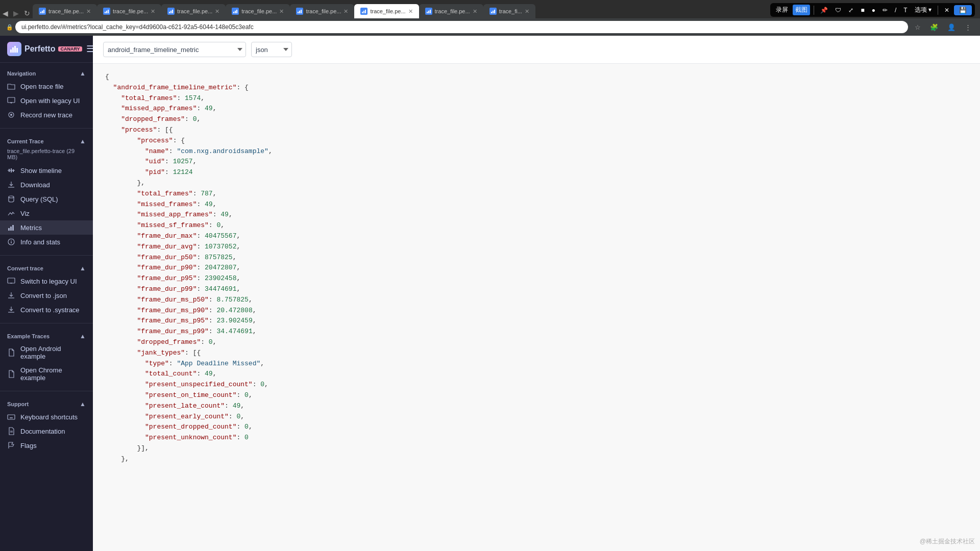  I want to click on tab-close-7: ✕, so click(475, 11).